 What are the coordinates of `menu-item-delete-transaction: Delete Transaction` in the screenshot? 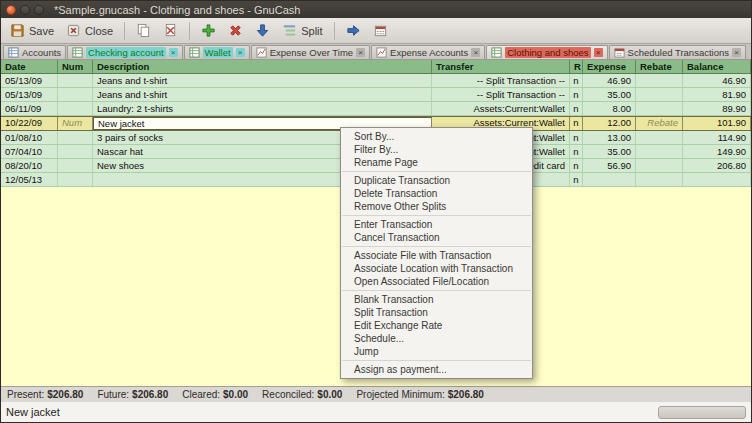 It's located at (436, 194).